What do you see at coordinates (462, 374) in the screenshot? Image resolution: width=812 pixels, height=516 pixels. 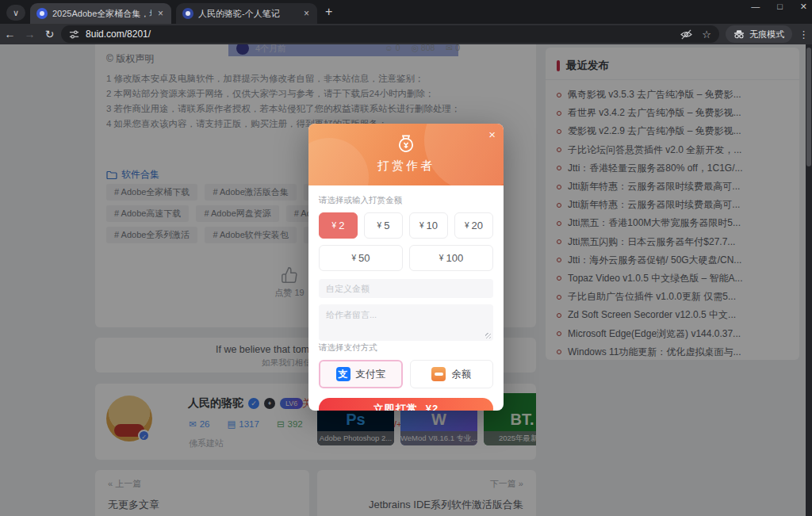 I see `payment-label: 余额` at bounding box center [462, 374].